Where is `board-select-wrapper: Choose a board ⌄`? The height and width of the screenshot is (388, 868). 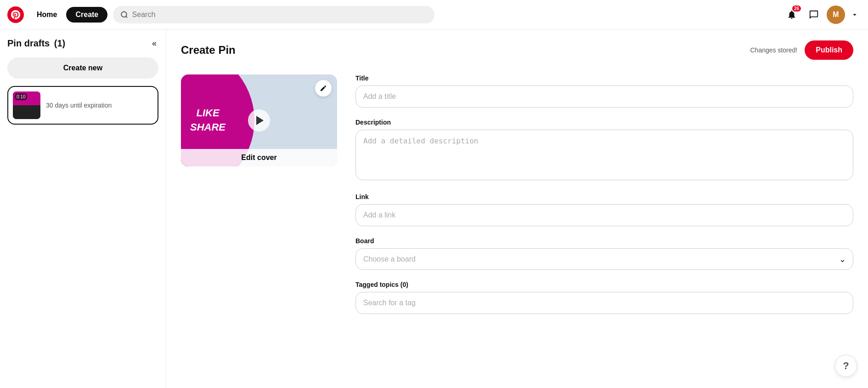
board-select-wrapper: Choose a board ⌄ is located at coordinates (604, 259).